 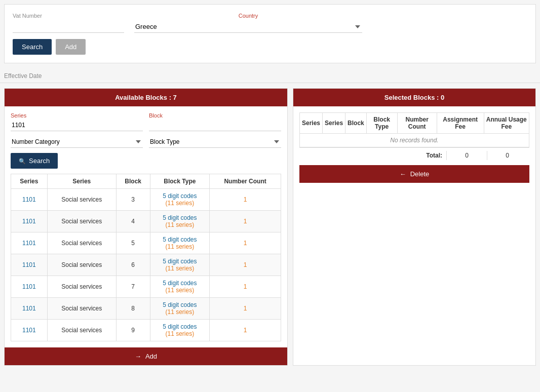 I want to click on number-category-select: Number Category, so click(x=77, y=142).